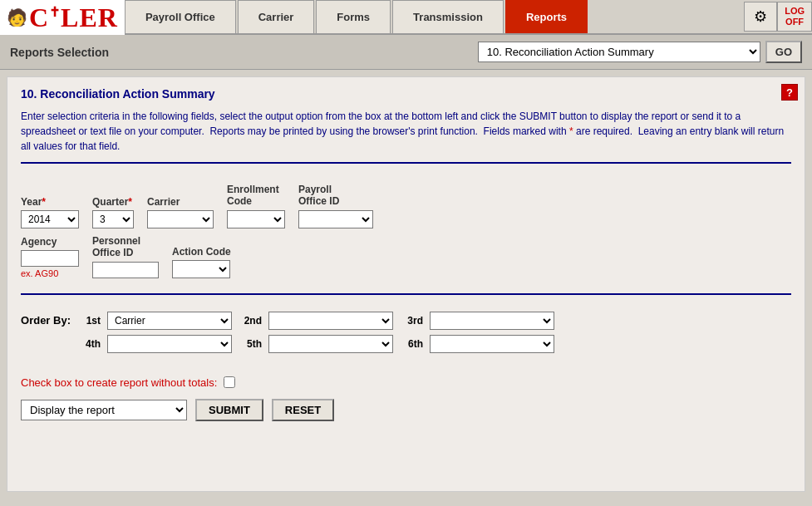 The image size is (812, 506). What do you see at coordinates (180, 219) in the screenshot?
I see `carrier-select` at bounding box center [180, 219].